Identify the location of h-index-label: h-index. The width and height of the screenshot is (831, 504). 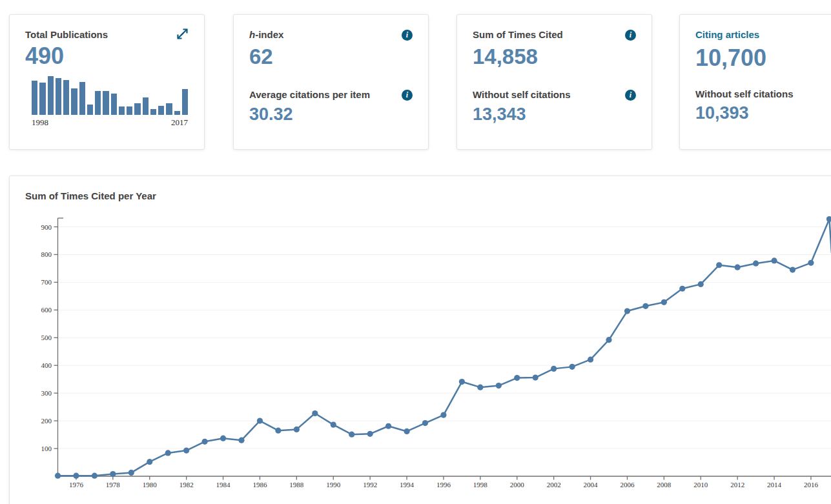
(266, 35).